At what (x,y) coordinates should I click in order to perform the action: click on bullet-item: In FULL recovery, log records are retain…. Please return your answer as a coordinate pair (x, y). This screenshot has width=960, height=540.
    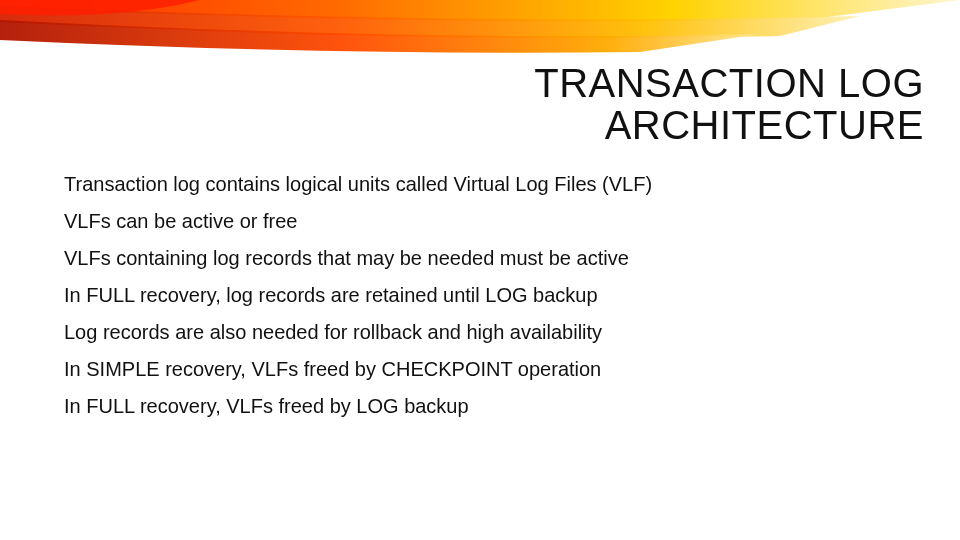
    Looking at the image, I should click on (480, 296).